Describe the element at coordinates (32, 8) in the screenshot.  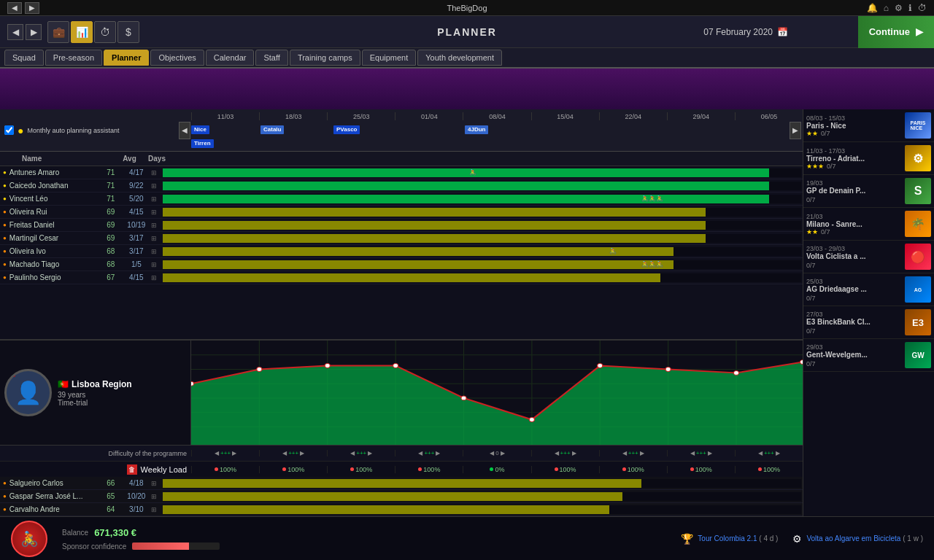
I see `nav-forward-button: ▶` at that location.